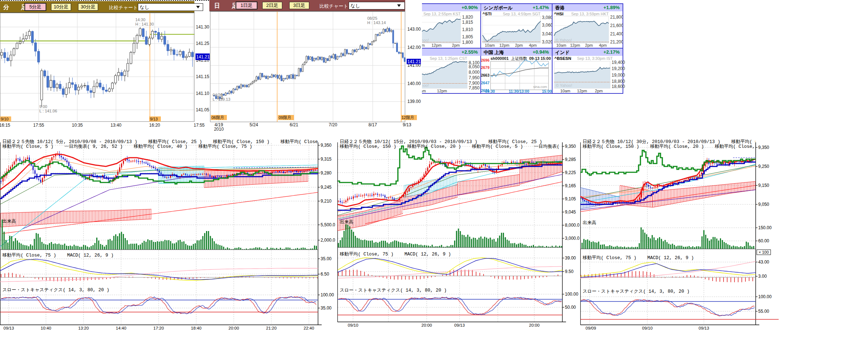 The image size is (868, 346). Describe the element at coordinates (595, 58) in the screenshot. I see `svg-text: Sep 13, 3:30pm IST` at that location.